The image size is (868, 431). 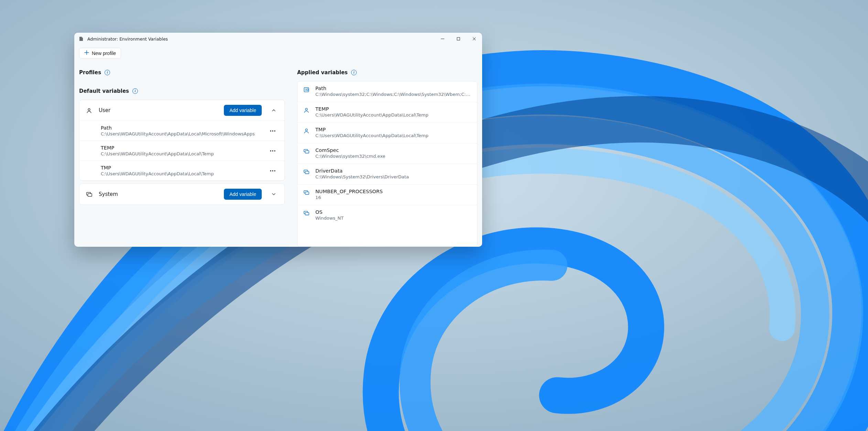 What do you see at coordinates (393, 212) in the screenshot?
I see `variable-name: OS` at bounding box center [393, 212].